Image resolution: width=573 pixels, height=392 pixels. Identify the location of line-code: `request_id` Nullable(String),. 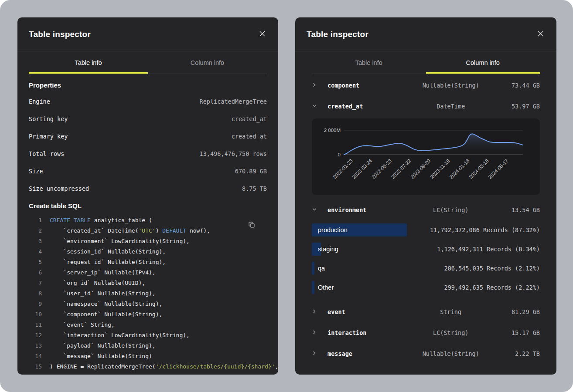
(108, 262).